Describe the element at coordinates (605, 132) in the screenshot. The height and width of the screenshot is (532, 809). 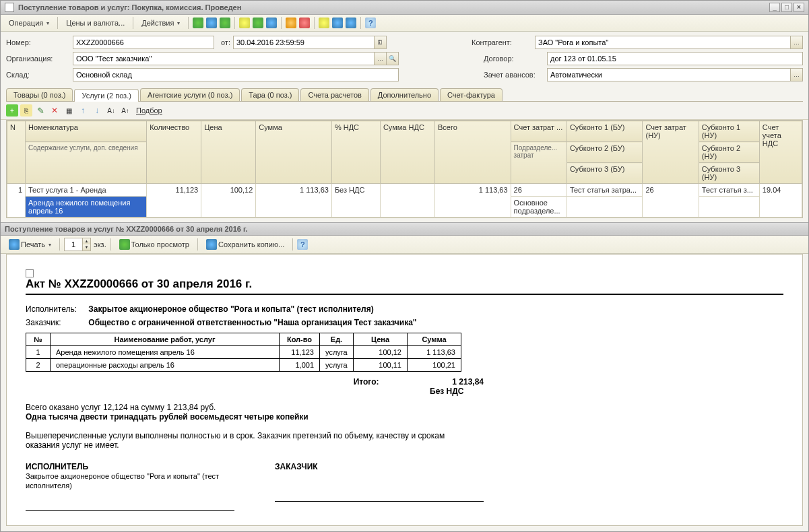
I see `col-sub1: Субконто 1 (БУ)` at that location.